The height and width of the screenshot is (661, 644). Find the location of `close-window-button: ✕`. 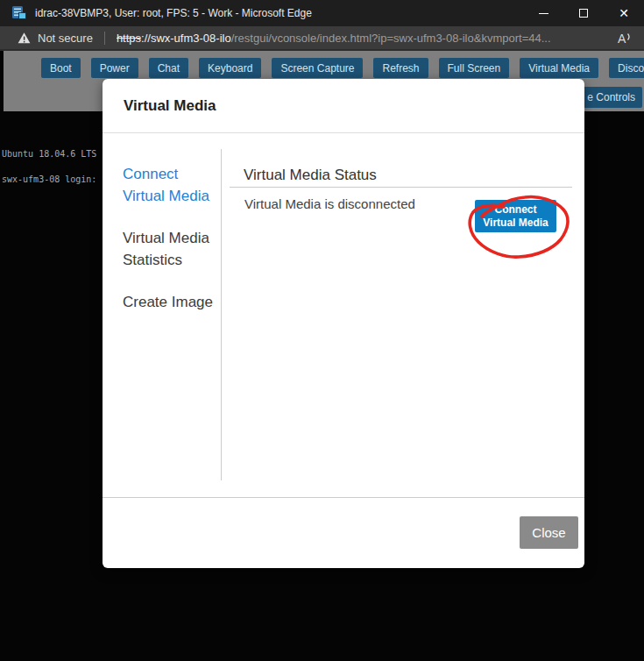

close-window-button: ✕ is located at coordinates (624, 13).